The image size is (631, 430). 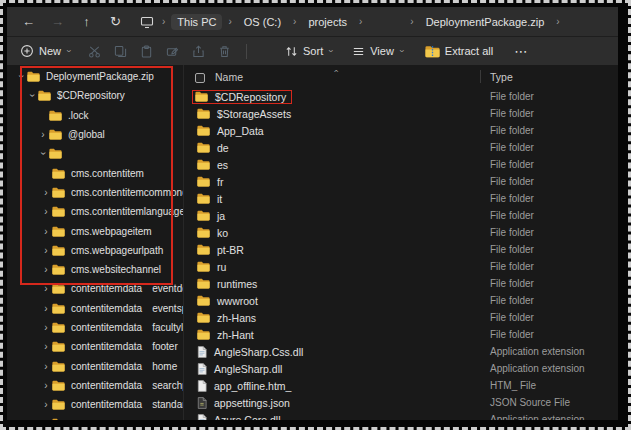 I want to click on tree-item: ›contentitemdatafacultylisti, so click(x=95, y=328).